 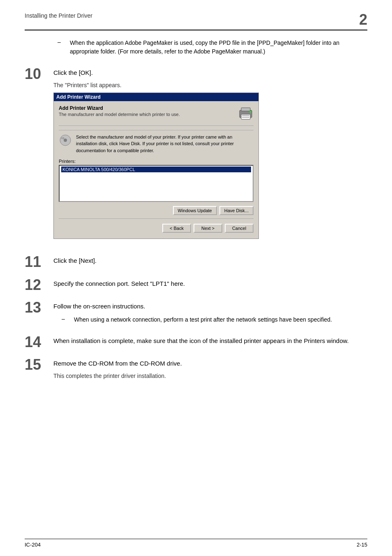 I want to click on step-number-11: 11, so click(x=39, y=262).